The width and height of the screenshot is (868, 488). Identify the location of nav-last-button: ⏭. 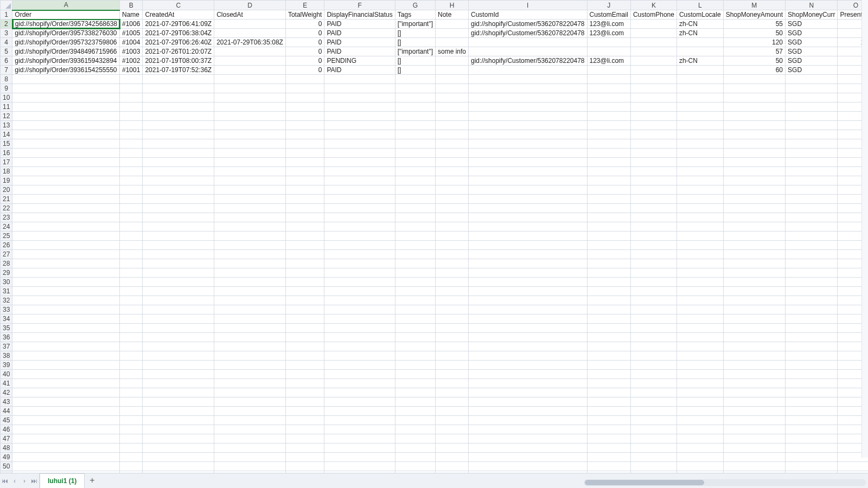
(34, 481).